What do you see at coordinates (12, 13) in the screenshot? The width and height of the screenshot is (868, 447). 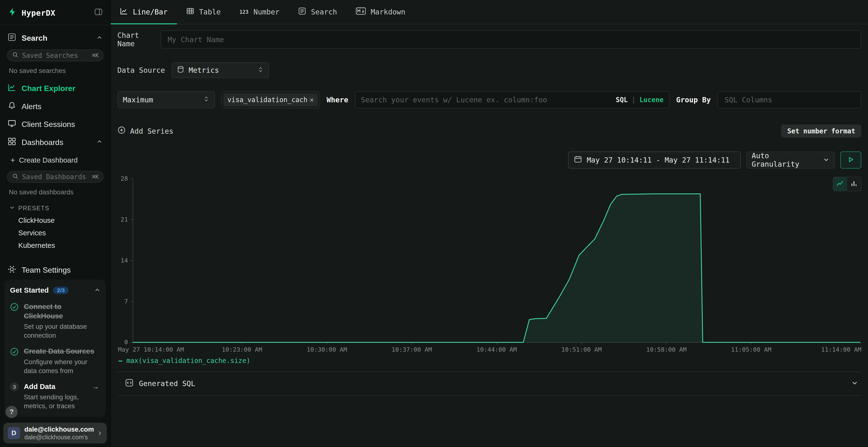 I see `hyperdx-logo-icon` at bounding box center [12, 13].